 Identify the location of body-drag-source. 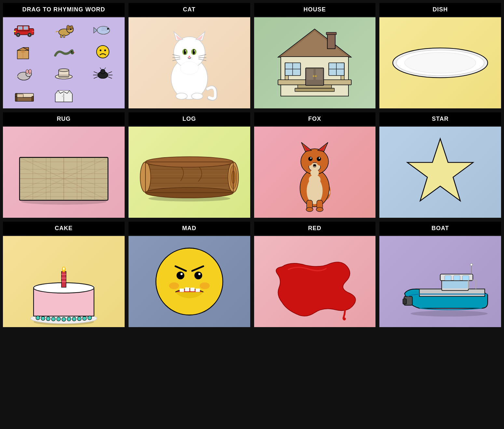
(64, 63).